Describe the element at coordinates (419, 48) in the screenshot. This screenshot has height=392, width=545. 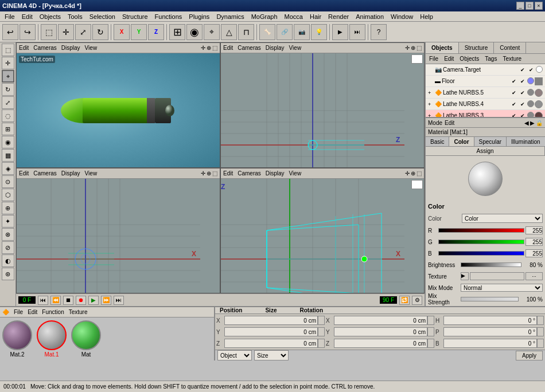
I see `vp2-icon-3: ⬚` at that location.